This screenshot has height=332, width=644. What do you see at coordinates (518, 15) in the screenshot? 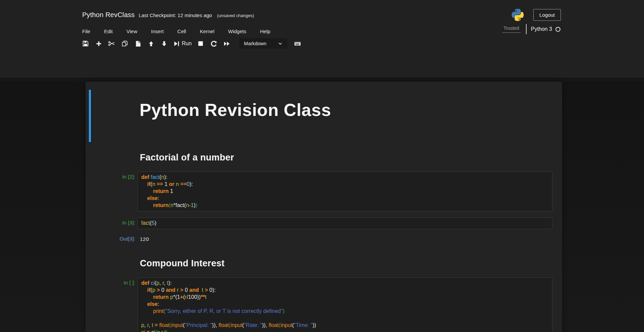
I see `python-logo-icon` at bounding box center [518, 15].